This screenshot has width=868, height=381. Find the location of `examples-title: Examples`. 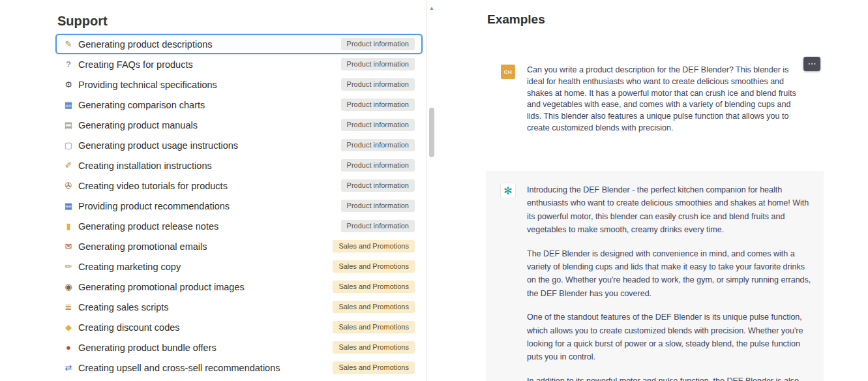

examples-title: Examples is located at coordinates (516, 20).